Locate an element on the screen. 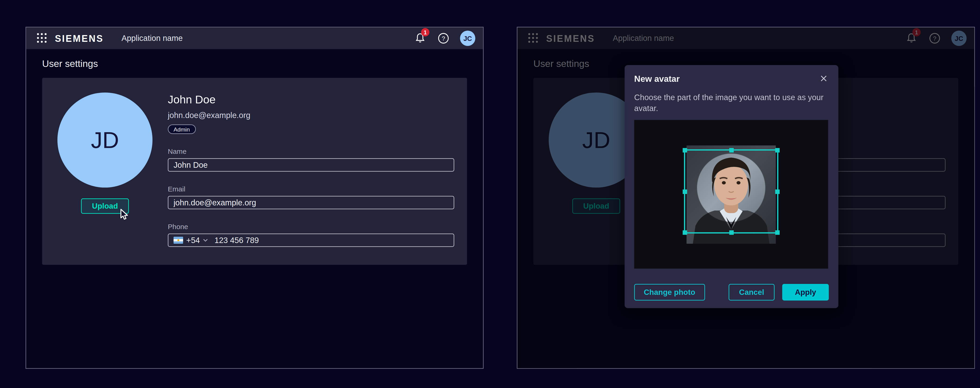  modal-title: New avatar is located at coordinates (727, 78).